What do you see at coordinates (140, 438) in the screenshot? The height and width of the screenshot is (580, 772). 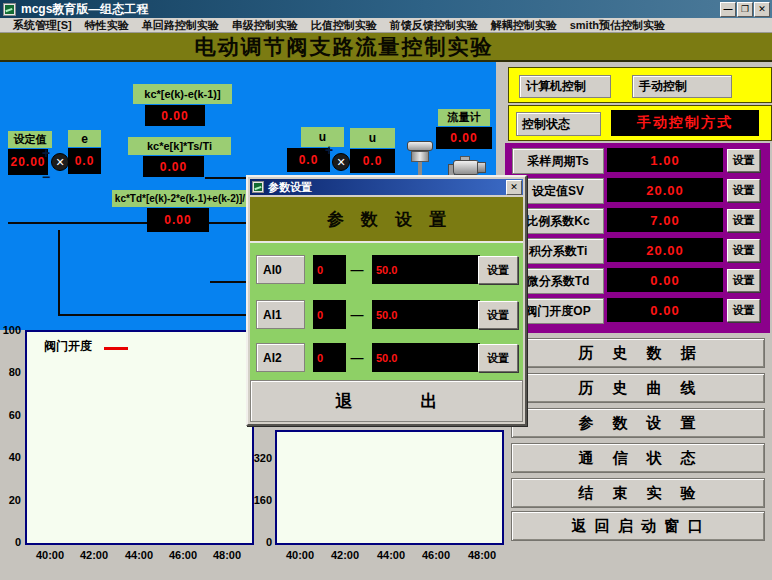 I see `valve-opening-chart` at bounding box center [140, 438].